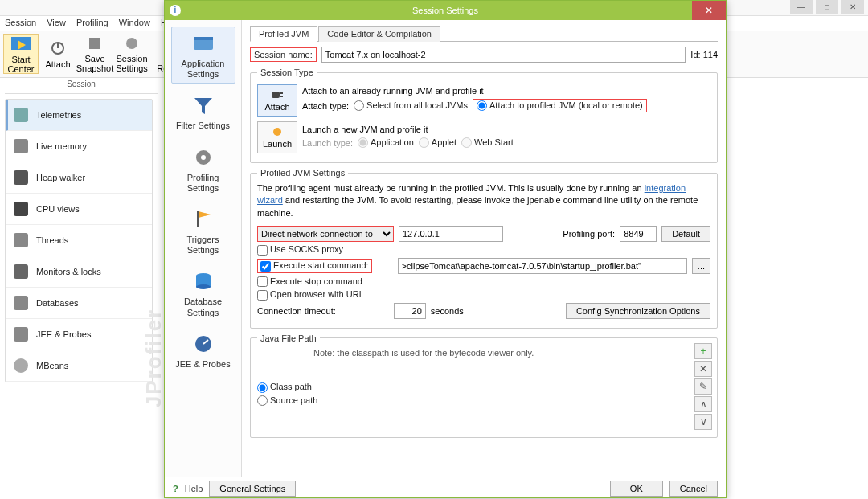  What do you see at coordinates (512, 353) in the screenshot?
I see `jfp-note: Note: the classpath is used for the byte…` at bounding box center [512, 353].